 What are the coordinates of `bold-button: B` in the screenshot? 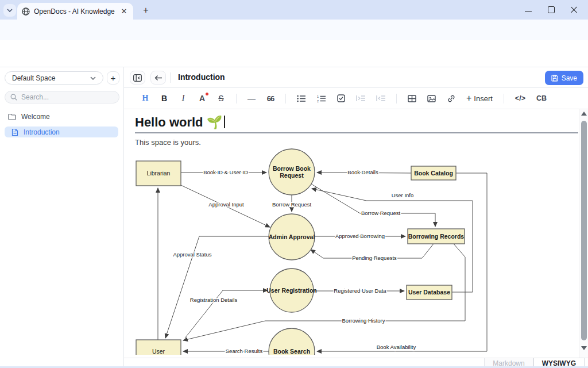 It's located at (164, 98).